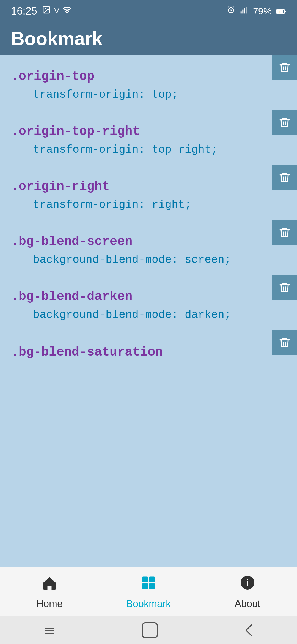 The height and width of the screenshot is (644, 297). What do you see at coordinates (148, 187) in the screenshot?
I see `css-selector-3: .origin-right` at bounding box center [148, 187].